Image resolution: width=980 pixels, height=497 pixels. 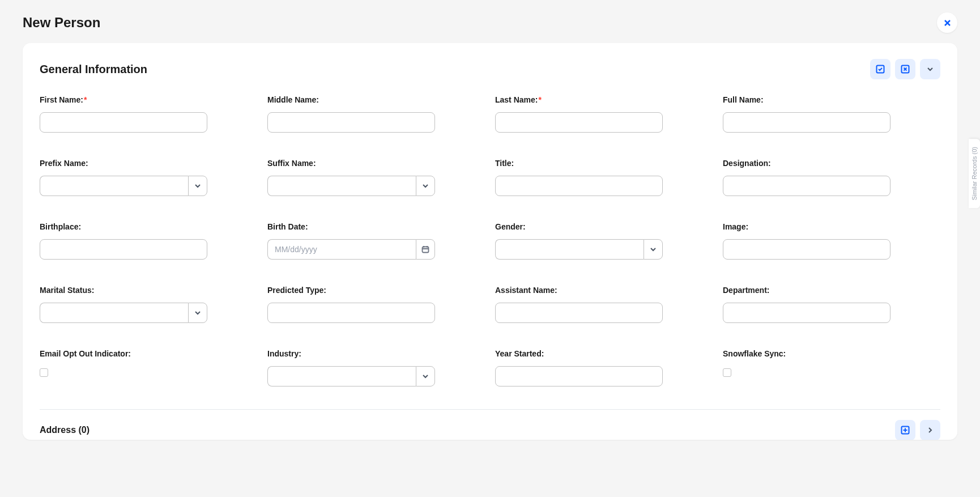 What do you see at coordinates (342, 186) in the screenshot?
I see `suffix-name-input` at bounding box center [342, 186].